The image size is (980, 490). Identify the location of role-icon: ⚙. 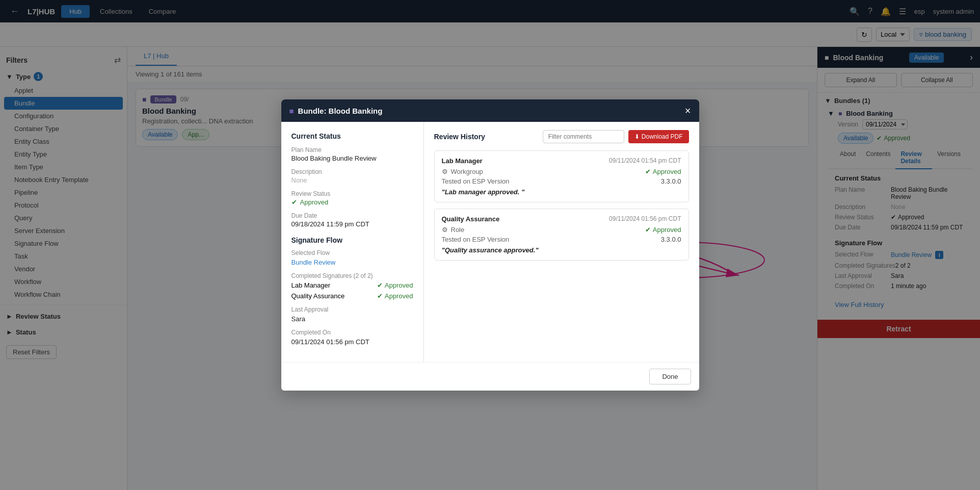
(445, 229).